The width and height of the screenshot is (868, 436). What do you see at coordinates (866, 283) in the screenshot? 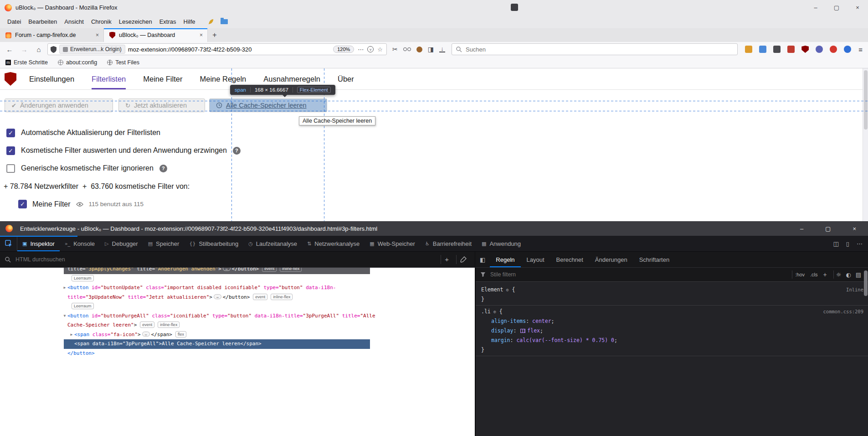
I see `markup-scrollbar-thumb` at bounding box center [866, 283].